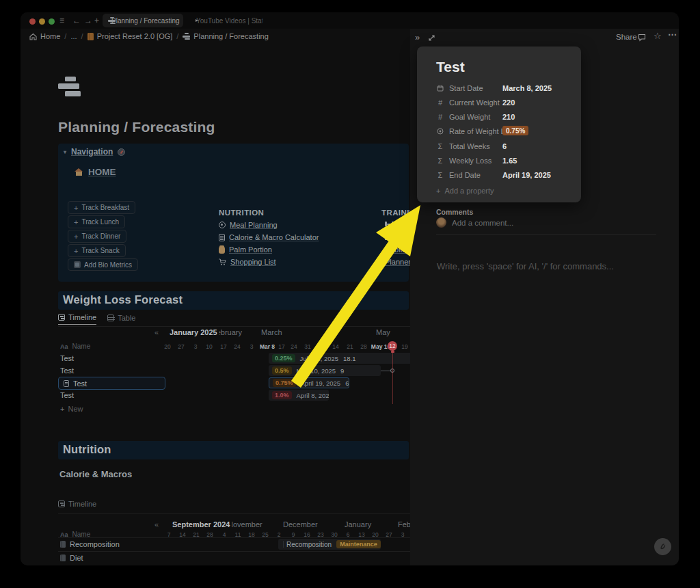 This screenshot has height=588, width=700. Describe the element at coordinates (252, 347) in the screenshot. I see `timeline-tick: 3` at that location.